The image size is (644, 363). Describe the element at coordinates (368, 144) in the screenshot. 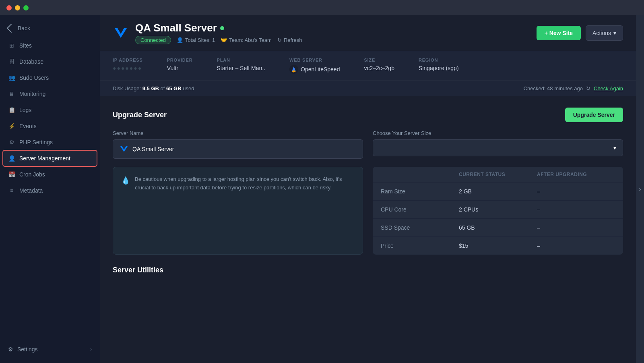

I see `upgrade-form-row: Server Name QA Small Server Choose Your …` at that location.